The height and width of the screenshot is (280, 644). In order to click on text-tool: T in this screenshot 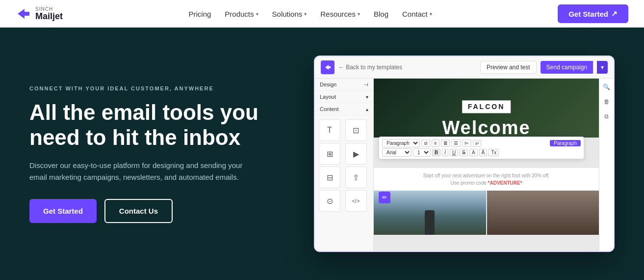, I will do `click(330, 130)`.